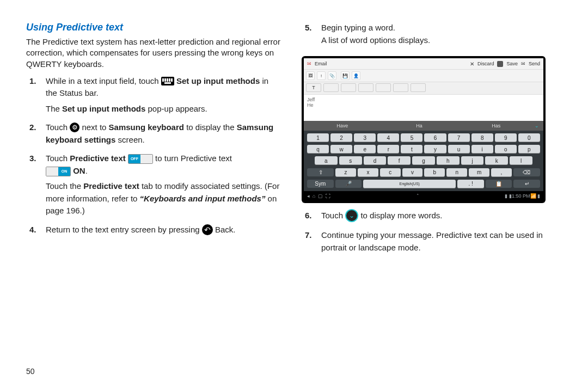 Image resolution: width=588 pixels, height=392 pixels. Describe the element at coordinates (168, 81) in the screenshot. I see `keyboard-icon` at that location.